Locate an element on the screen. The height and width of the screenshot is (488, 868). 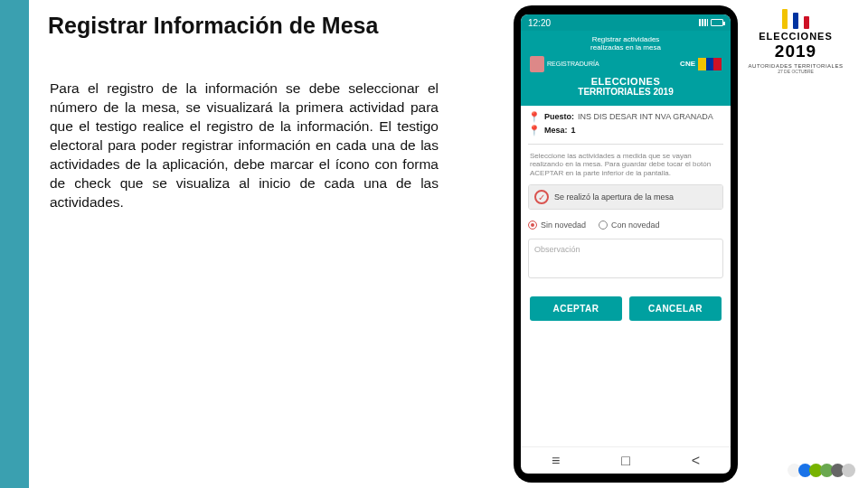
cne-label: CNE is located at coordinates (687, 63).